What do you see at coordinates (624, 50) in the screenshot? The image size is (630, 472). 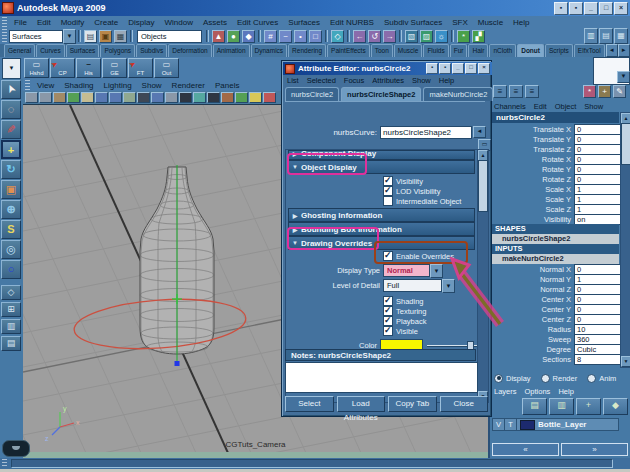 I see `shelf-tab-scroll-right-icon: ►` at bounding box center [624, 50].